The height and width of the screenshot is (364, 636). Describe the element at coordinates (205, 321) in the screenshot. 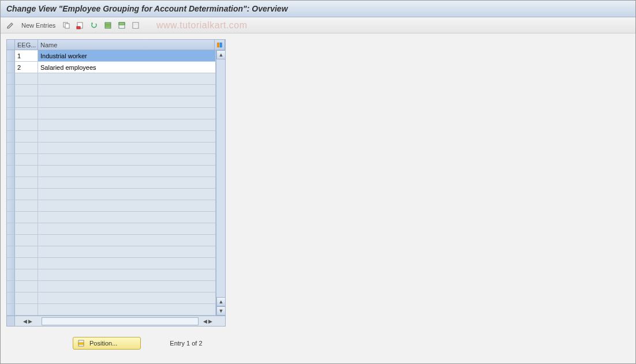

I see `scroll-left-icon-2: ◀` at that location.